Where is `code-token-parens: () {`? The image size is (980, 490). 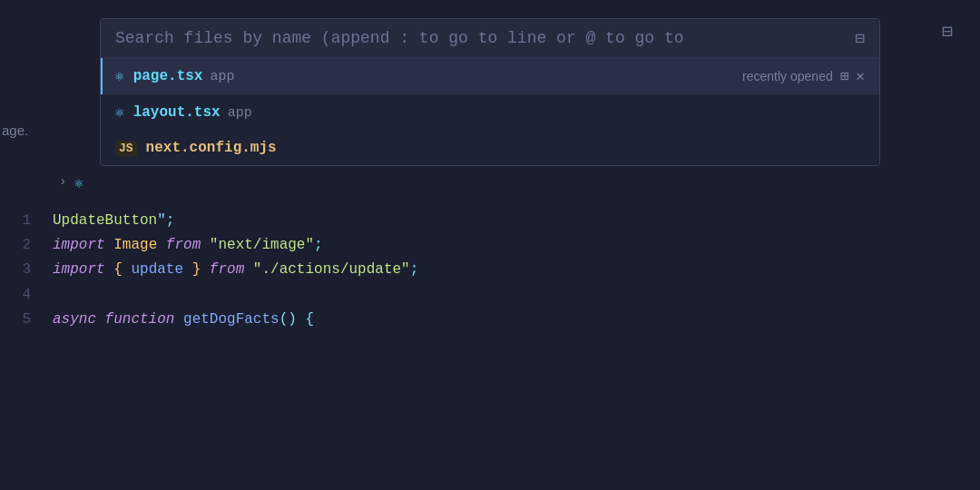
code-token-parens: () { is located at coordinates (297, 319).